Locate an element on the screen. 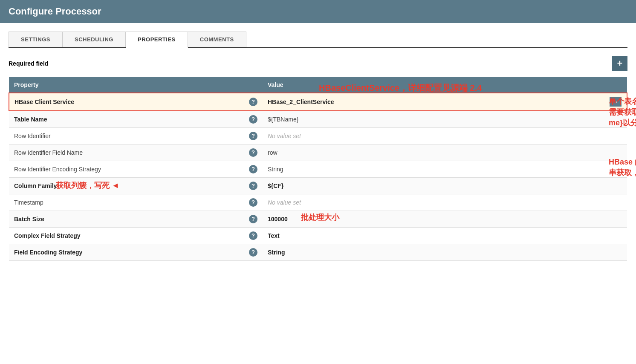  property-name-timestamp: Timestamp is located at coordinates (126, 203).